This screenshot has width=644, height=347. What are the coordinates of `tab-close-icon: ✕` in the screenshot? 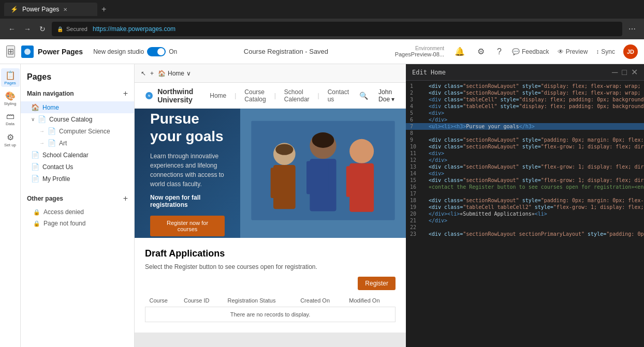 It's located at (65, 9).